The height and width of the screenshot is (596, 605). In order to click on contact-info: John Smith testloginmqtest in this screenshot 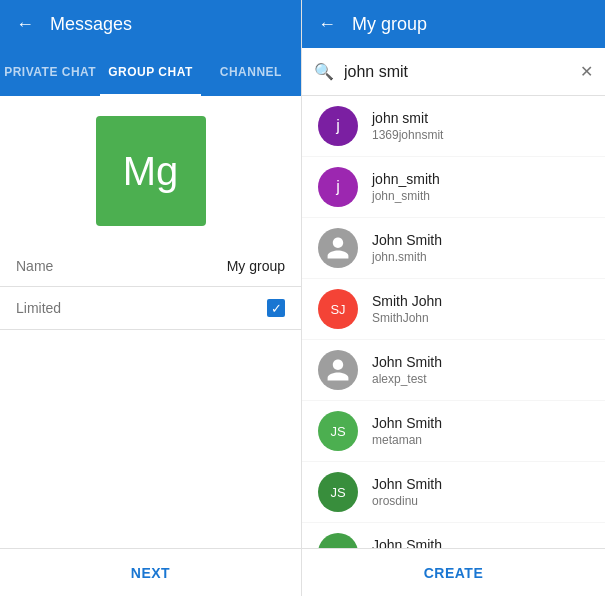, I will do `click(412, 542)`.